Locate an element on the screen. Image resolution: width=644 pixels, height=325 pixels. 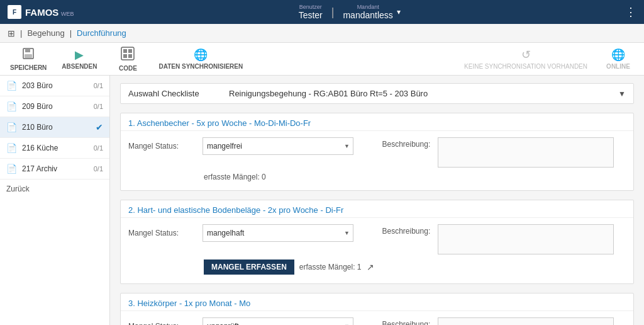
nav-left: F FAMOS WEB is located at coordinates (40, 12).